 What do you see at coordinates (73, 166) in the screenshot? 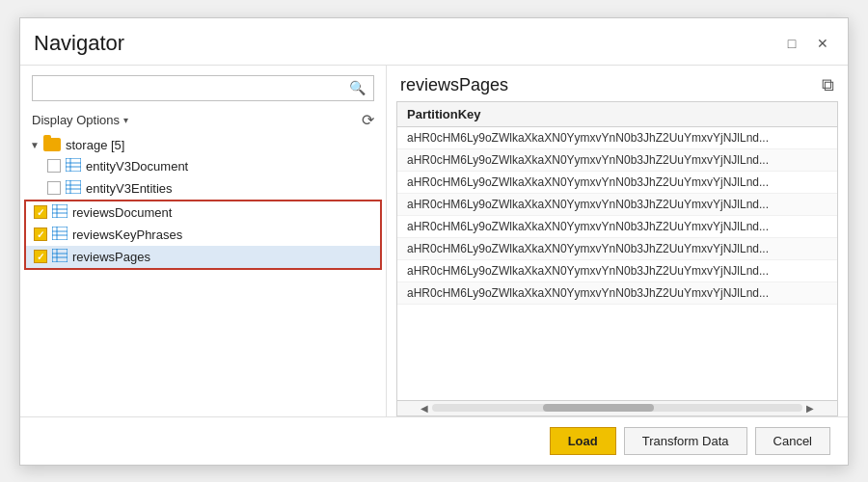
I see `table-icon-entityV3Document` at bounding box center [73, 166].